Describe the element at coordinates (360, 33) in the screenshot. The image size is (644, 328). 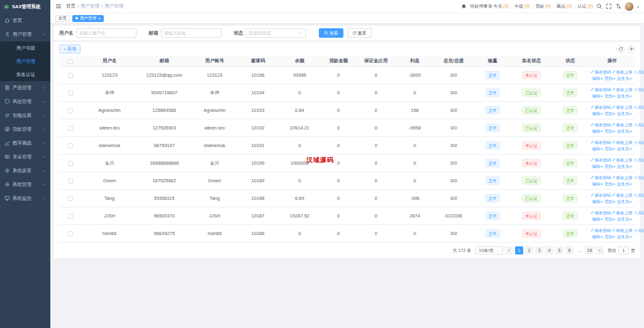
I see `reset-button: 重置` at that location.